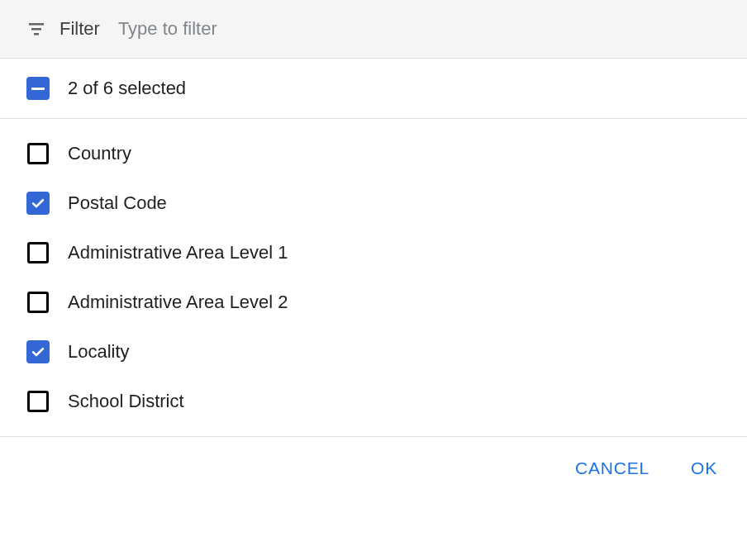  I want to click on checkbox-postal-code, so click(38, 203).